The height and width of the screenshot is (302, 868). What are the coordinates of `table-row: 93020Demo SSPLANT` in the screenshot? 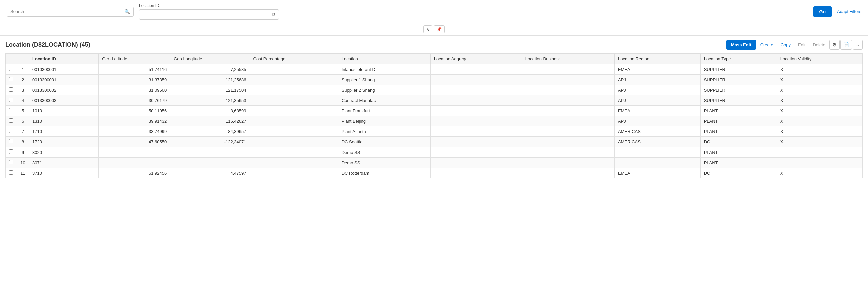 It's located at (434, 153).